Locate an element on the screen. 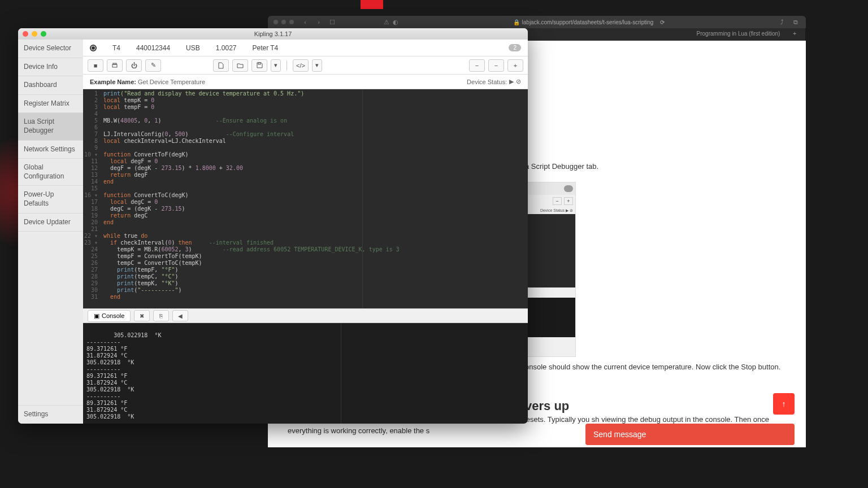 The width and height of the screenshot is (868, 488). sidebar-item-dashboard: Dashboard is located at coordinates (51, 86).